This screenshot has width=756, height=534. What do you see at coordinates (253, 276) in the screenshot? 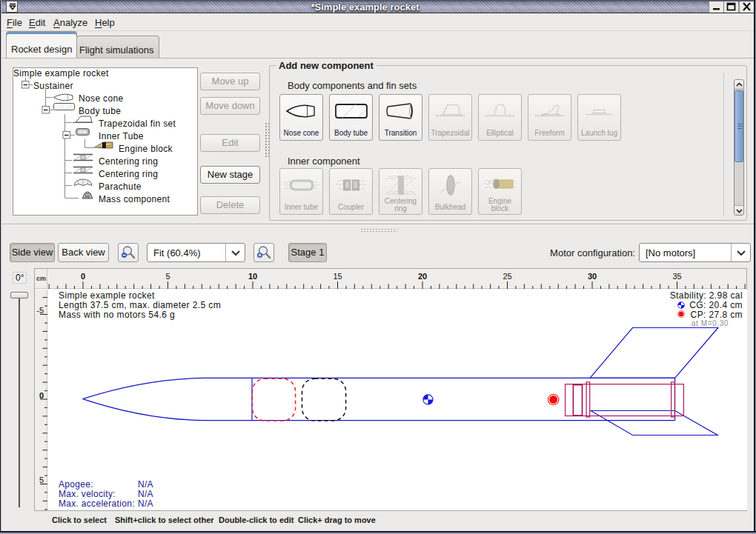
I see `svg-text: 10` at bounding box center [253, 276].